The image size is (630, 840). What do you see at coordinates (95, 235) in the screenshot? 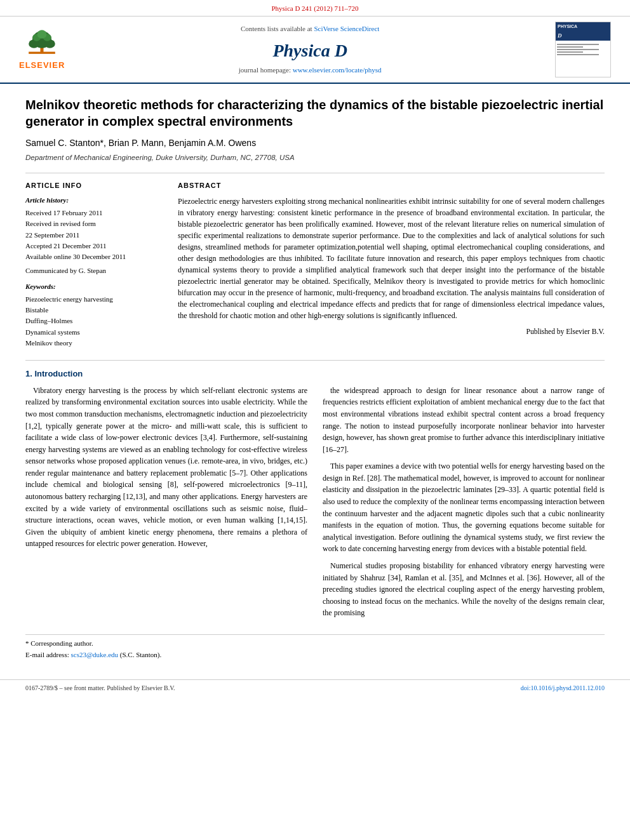
I see `revised-date: 22 September 2011` at bounding box center [95, 235].